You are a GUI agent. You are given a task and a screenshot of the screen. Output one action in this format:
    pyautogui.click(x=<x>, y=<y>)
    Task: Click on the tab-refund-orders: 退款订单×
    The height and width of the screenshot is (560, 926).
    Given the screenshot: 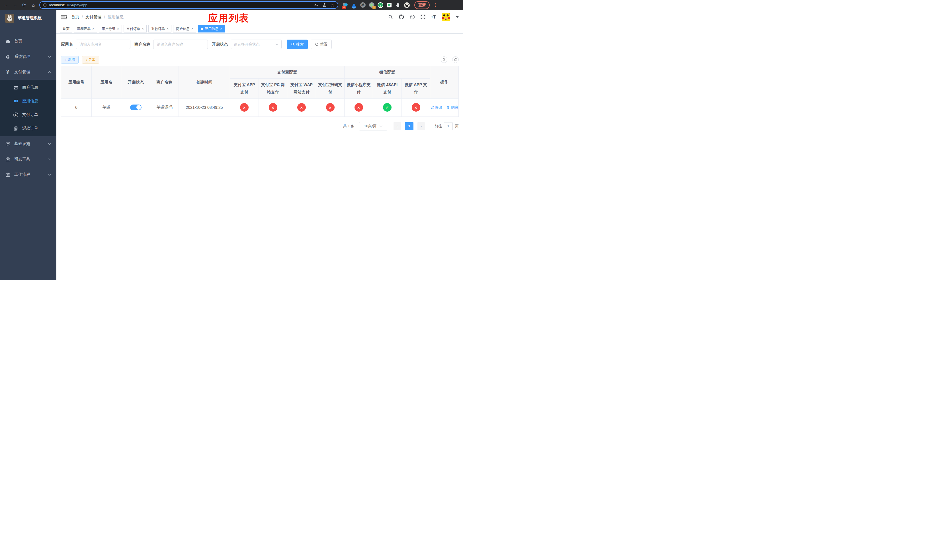 What is the action you would take?
    pyautogui.click(x=160, y=29)
    